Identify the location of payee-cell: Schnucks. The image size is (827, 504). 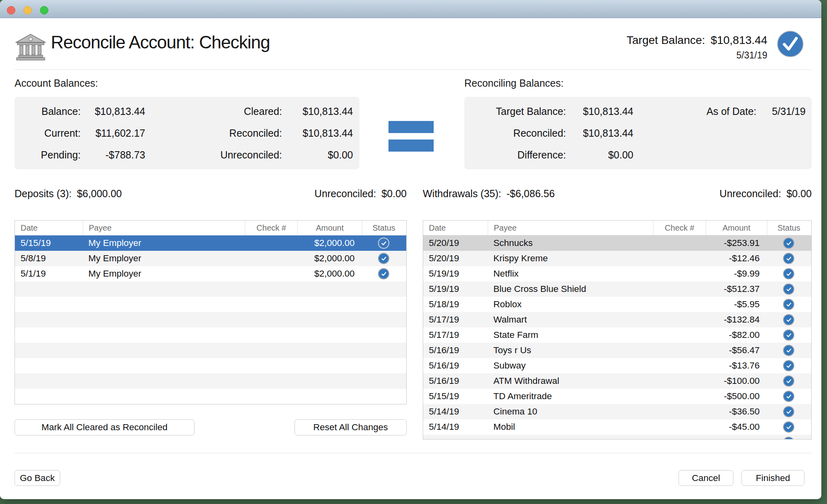
(570, 243).